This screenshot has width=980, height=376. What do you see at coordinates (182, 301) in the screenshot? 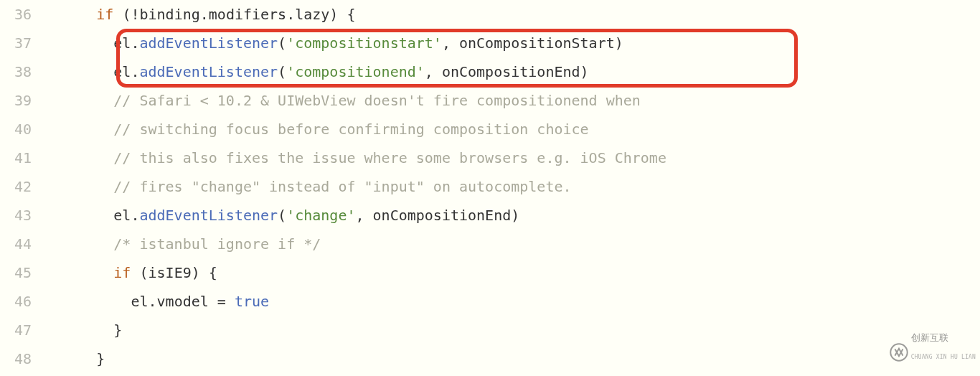
I see `identifier: el.vmodel =` at bounding box center [182, 301].